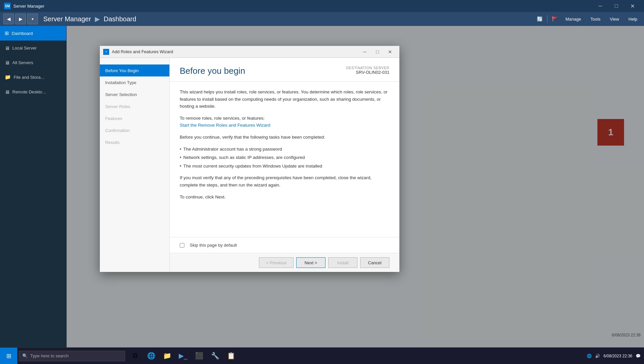  I want to click on destination-server: DESTINATION SERVER SRV-OLIN02-031, so click(368, 70).